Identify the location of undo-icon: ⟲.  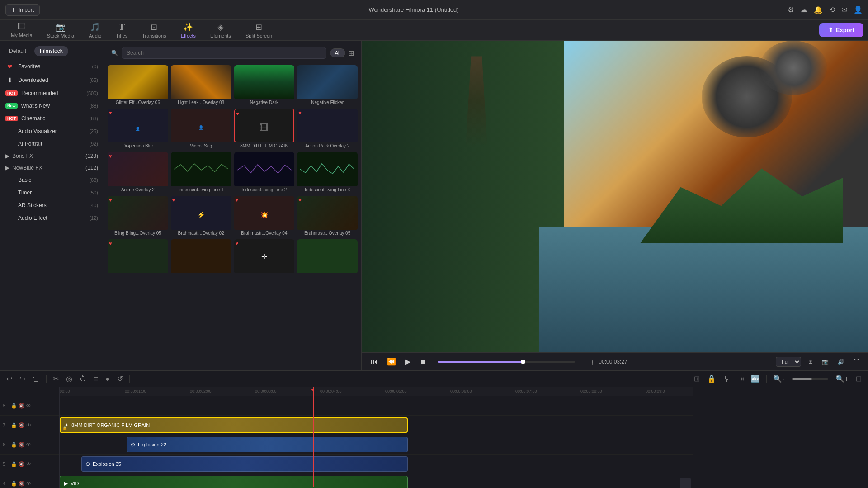
(832, 10).